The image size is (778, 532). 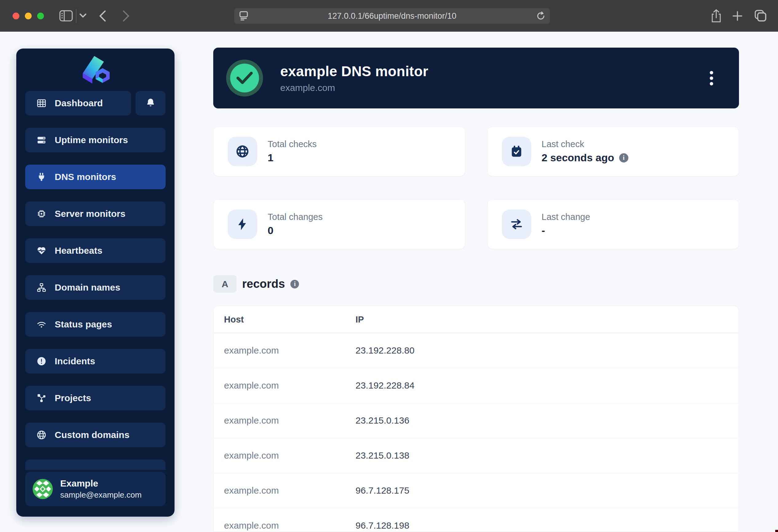 I want to click on sidebar-nav: Dashboard, so click(x=95, y=269).